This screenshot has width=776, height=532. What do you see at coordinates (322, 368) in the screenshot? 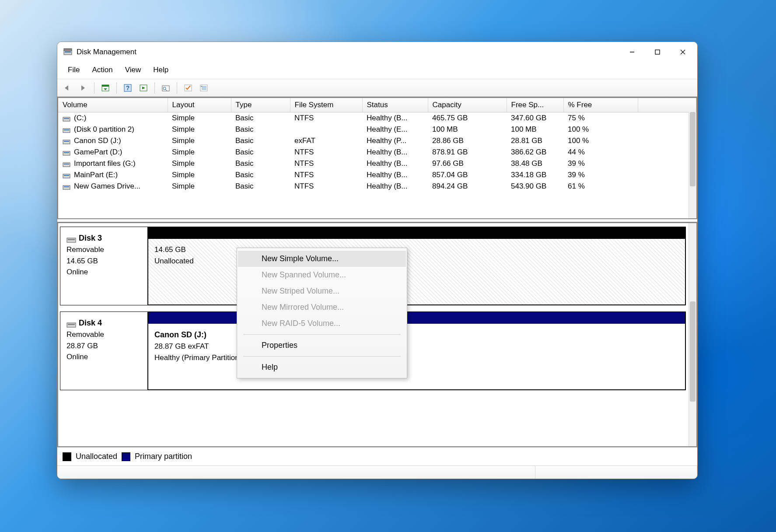
I see `context-menu-item: Help` at bounding box center [322, 368].